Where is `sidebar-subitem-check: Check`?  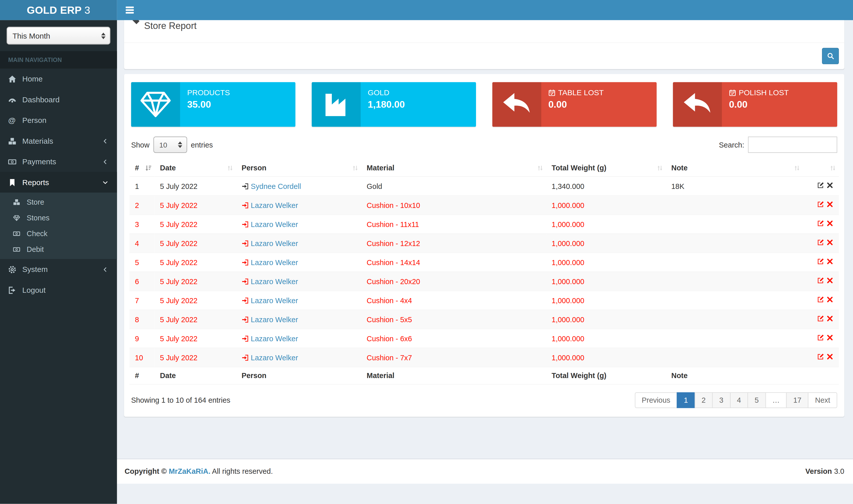
sidebar-subitem-check: Check is located at coordinates (58, 234).